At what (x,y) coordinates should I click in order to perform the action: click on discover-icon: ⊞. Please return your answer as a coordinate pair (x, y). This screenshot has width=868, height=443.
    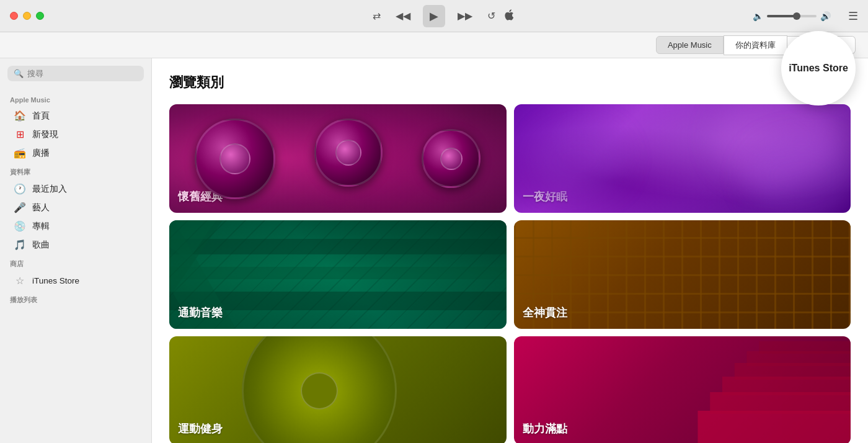
    Looking at the image, I should click on (20, 134).